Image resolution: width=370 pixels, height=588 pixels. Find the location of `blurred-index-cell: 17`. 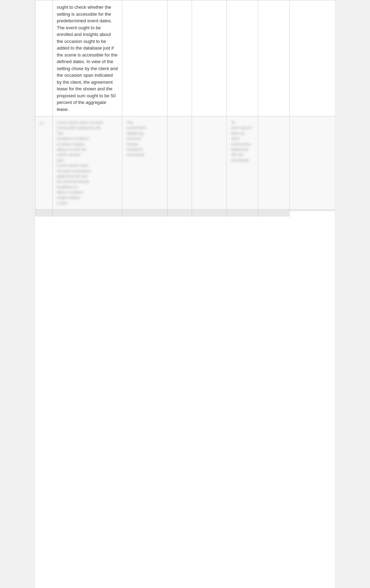

blurred-index-cell: 17 is located at coordinates (44, 163).